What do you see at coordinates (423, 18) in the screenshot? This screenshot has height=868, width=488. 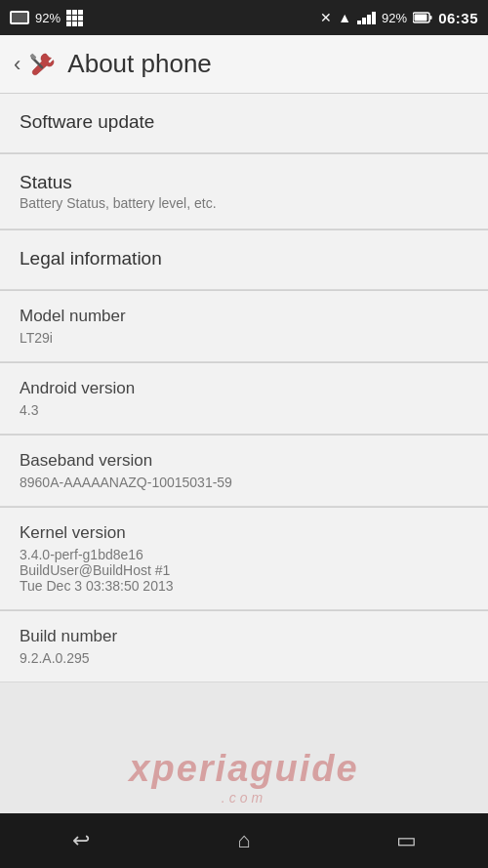 I see `battery-icon` at bounding box center [423, 18].